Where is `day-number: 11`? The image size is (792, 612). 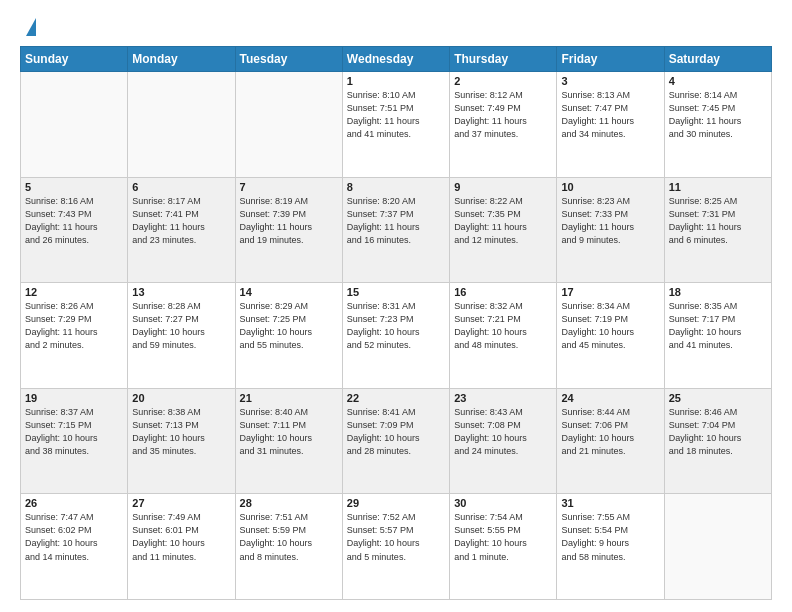 day-number: 11 is located at coordinates (718, 187).